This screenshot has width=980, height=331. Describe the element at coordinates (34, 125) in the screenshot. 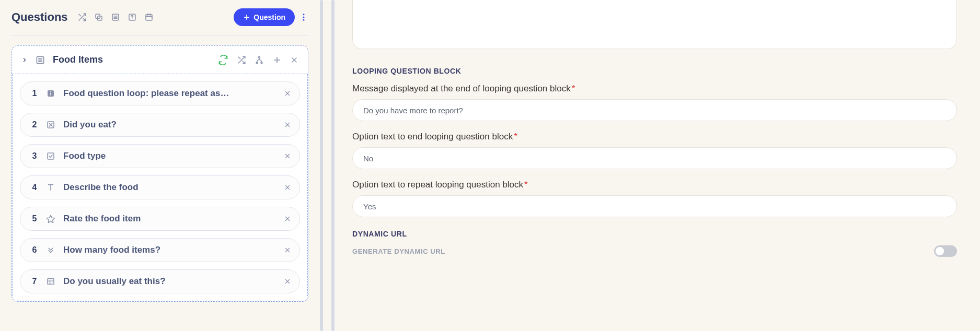

I see `question-number: 2` at that location.